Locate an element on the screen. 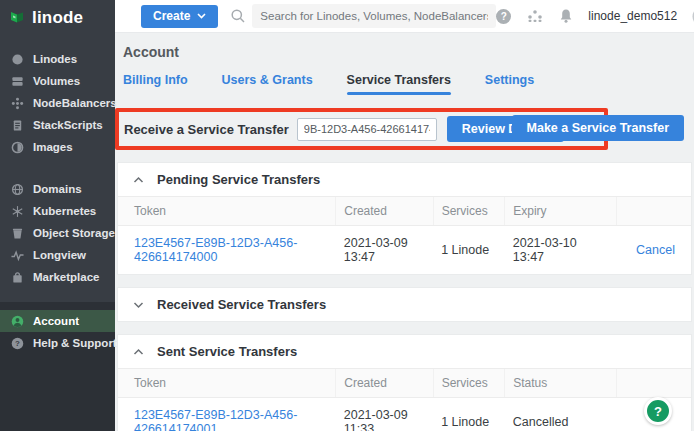 The height and width of the screenshot is (431, 694). sidebar-item-stackscripts: StackScripts is located at coordinates (58, 125).